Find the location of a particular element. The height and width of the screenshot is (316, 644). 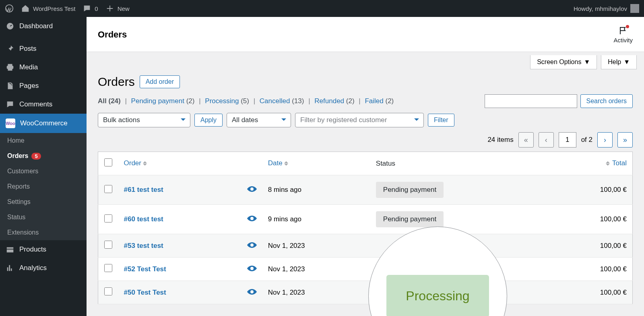

submenu-extensions: Extensions is located at coordinates (43, 233).